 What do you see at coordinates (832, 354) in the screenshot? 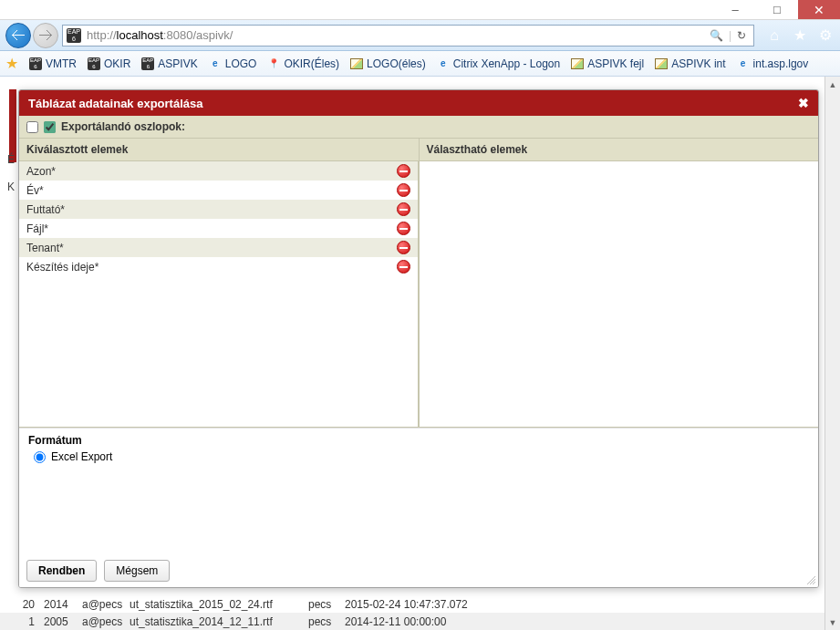
I see `page-scrollbar: ▲ ▼` at bounding box center [832, 354].